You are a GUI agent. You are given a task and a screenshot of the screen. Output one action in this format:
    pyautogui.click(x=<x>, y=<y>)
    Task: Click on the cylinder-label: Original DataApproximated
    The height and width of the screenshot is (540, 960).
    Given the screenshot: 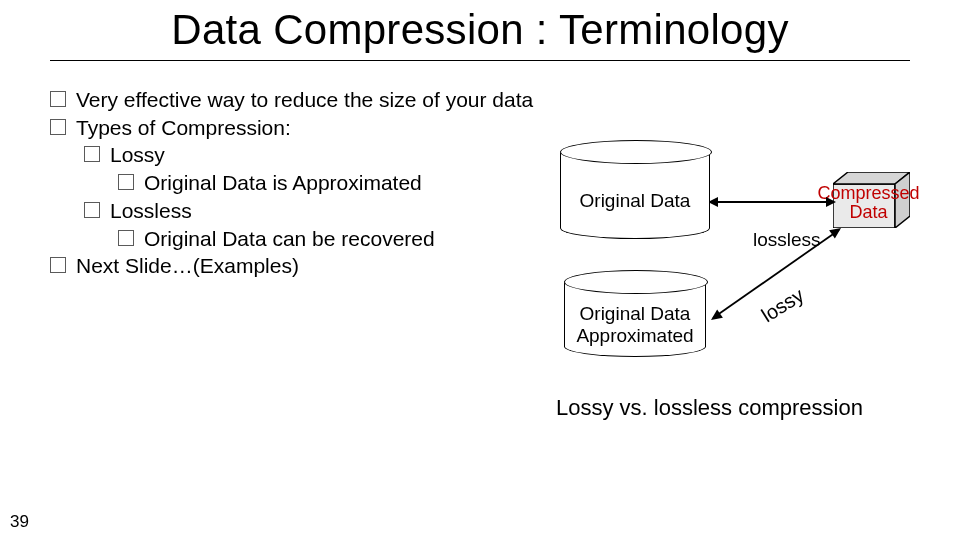 What is the action you would take?
    pyautogui.click(x=634, y=325)
    